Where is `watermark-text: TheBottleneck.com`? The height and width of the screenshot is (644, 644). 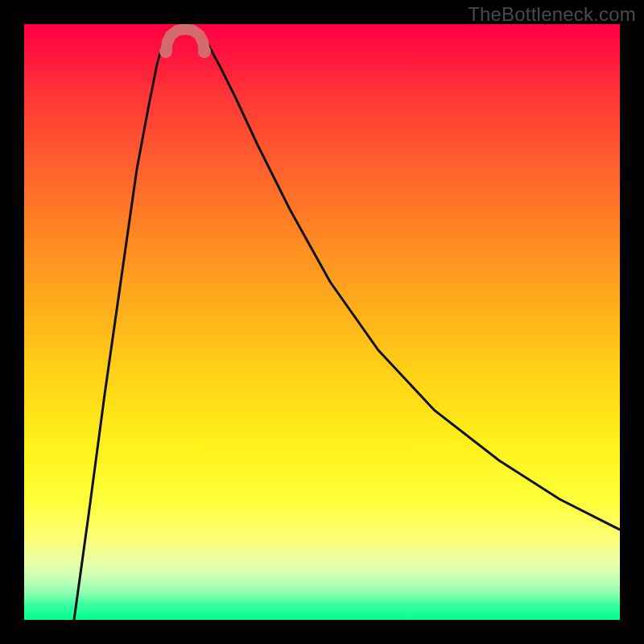 watermark-text: TheBottleneck.com is located at coordinates (552, 14).